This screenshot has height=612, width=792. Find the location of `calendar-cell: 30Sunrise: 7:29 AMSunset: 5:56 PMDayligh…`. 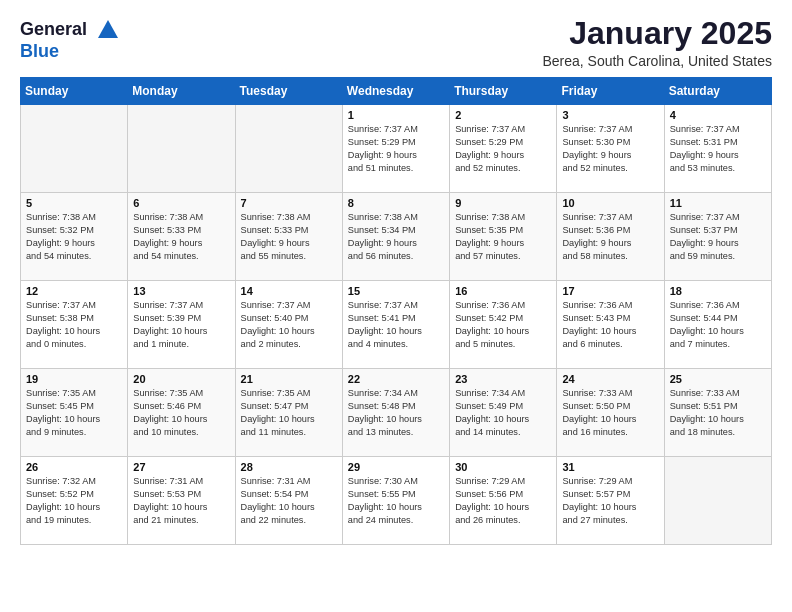

calendar-cell: 30Sunrise: 7:29 AMSunset: 5:56 PMDayligh… is located at coordinates (504, 501).